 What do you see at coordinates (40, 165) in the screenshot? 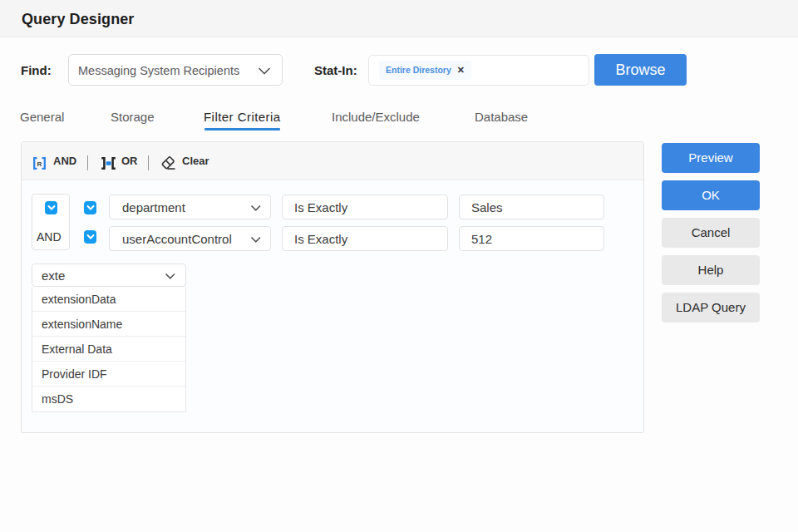
I see `svg-text: R` at bounding box center [40, 165].